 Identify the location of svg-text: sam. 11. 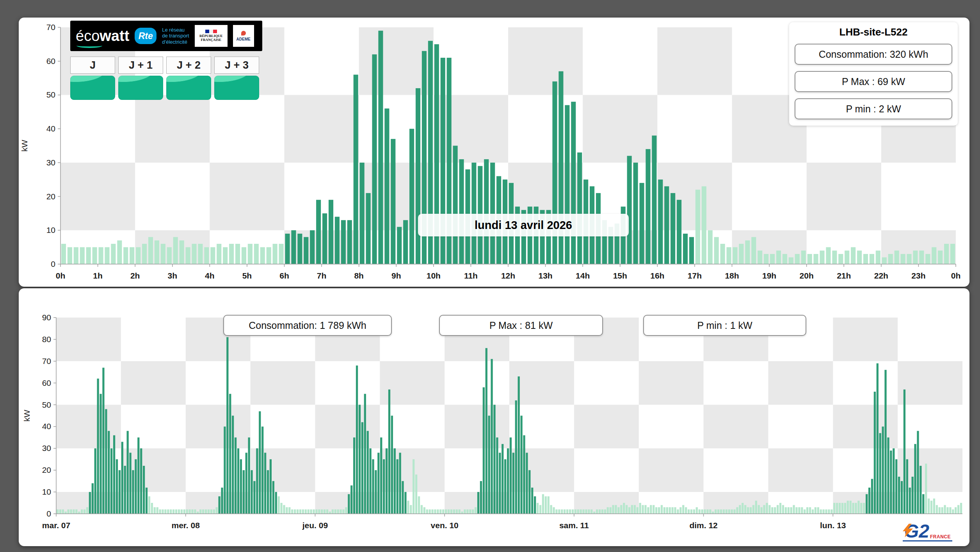
(574, 525).